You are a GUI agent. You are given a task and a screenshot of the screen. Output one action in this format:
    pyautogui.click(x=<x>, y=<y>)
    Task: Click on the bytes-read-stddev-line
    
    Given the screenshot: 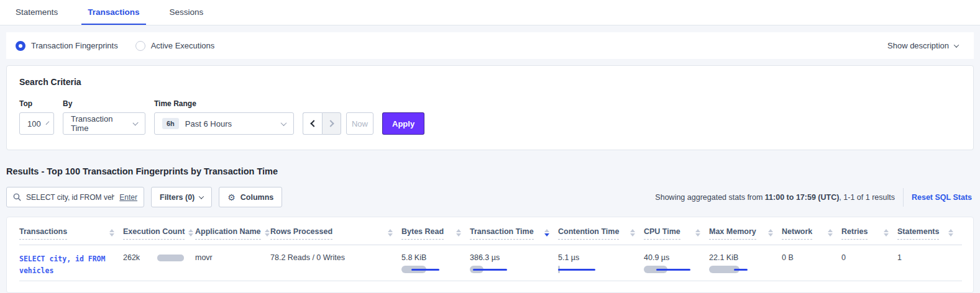 What is the action you would take?
    pyautogui.click(x=425, y=269)
    